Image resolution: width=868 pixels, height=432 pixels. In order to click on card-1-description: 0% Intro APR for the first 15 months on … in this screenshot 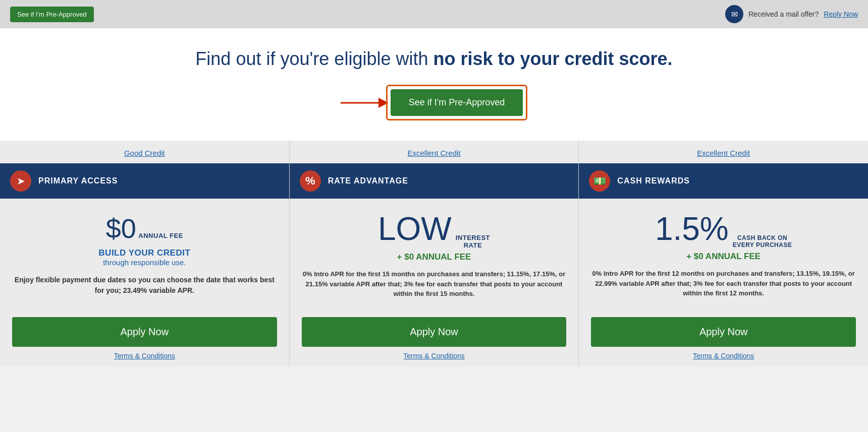, I will do `click(434, 284)`.